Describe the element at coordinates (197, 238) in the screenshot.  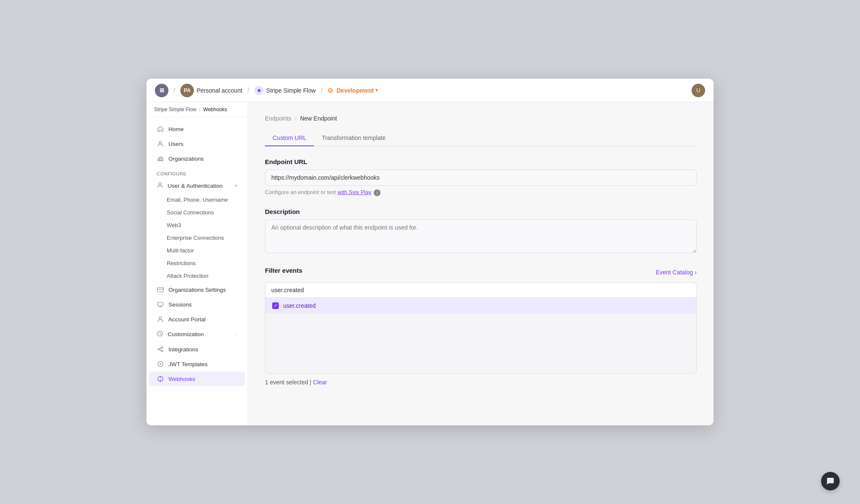
I see `sidebar-item-enterprise: Enterprise Connections` at that location.